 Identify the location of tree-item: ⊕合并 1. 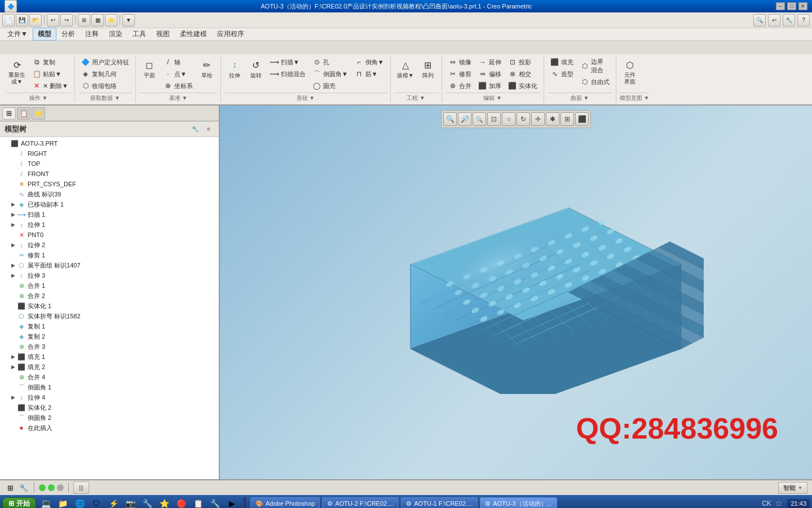
(109, 286).